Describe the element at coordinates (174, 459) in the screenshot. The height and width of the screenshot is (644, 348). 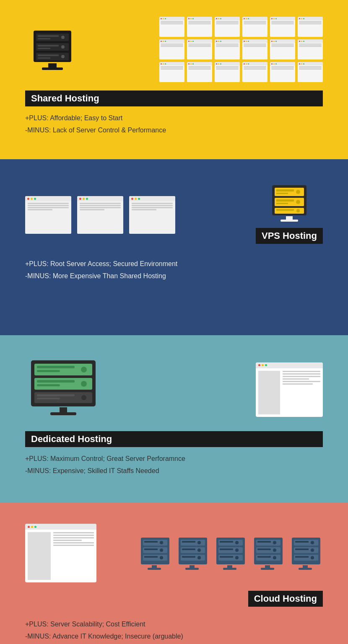
I see `dedicated-plus-text: +PLUS: Maximum Control; Great Server Per…` at that location.